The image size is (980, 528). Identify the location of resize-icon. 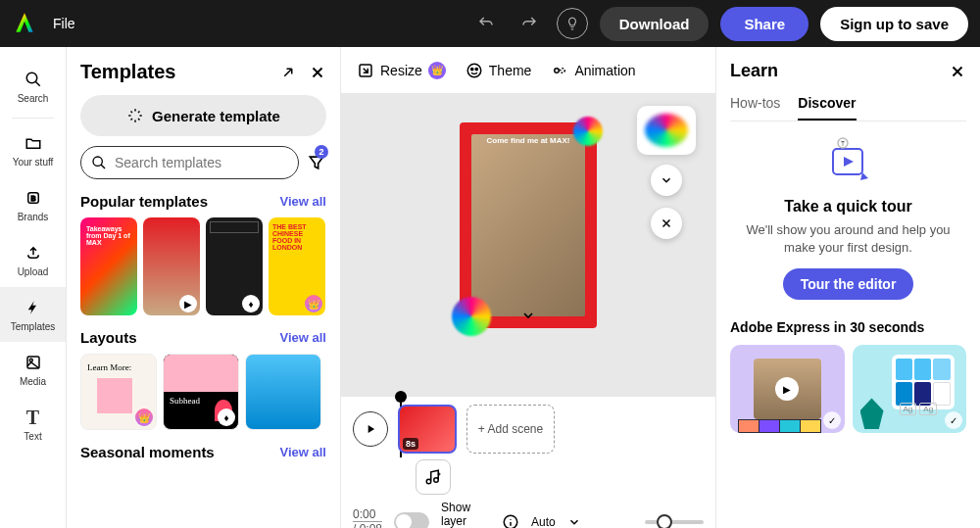
(366, 71).